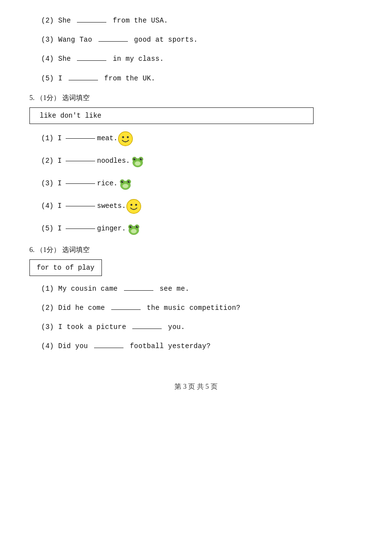  What do you see at coordinates (196, 98) in the screenshot?
I see `q5-header: 5. （1分） 选词填空` at bounding box center [196, 98].